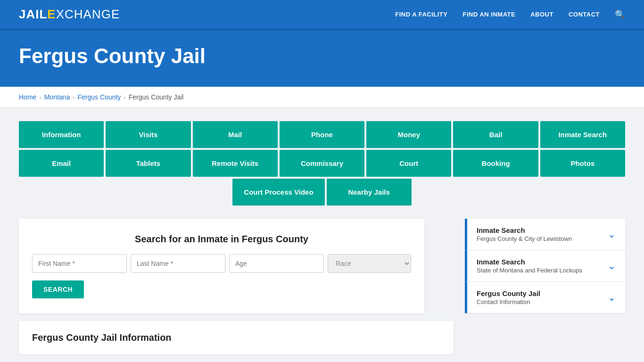  I want to click on sidebar-item-text-3: Fergus County Jail Contact Information, so click(508, 297).